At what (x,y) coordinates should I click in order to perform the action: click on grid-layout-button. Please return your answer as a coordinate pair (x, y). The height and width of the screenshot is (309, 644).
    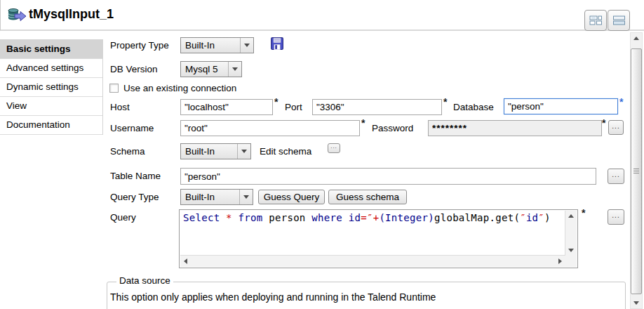
    Looking at the image, I should click on (596, 20).